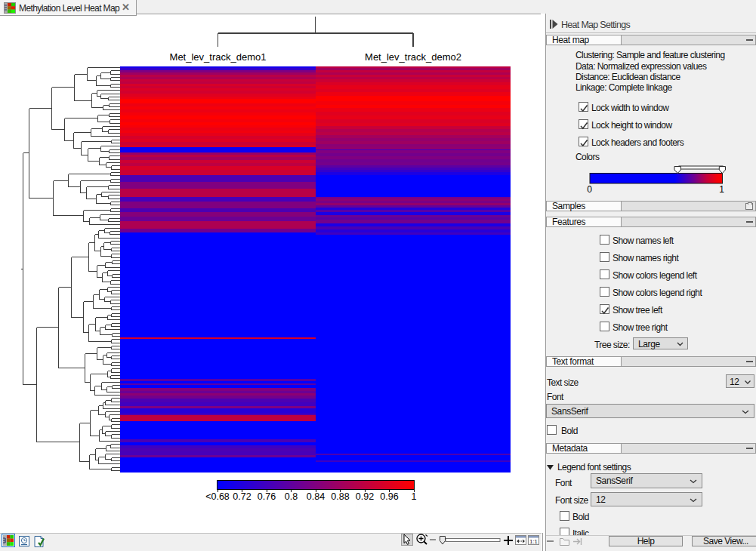  I want to click on svg-text: <0.68, so click(218, 497).